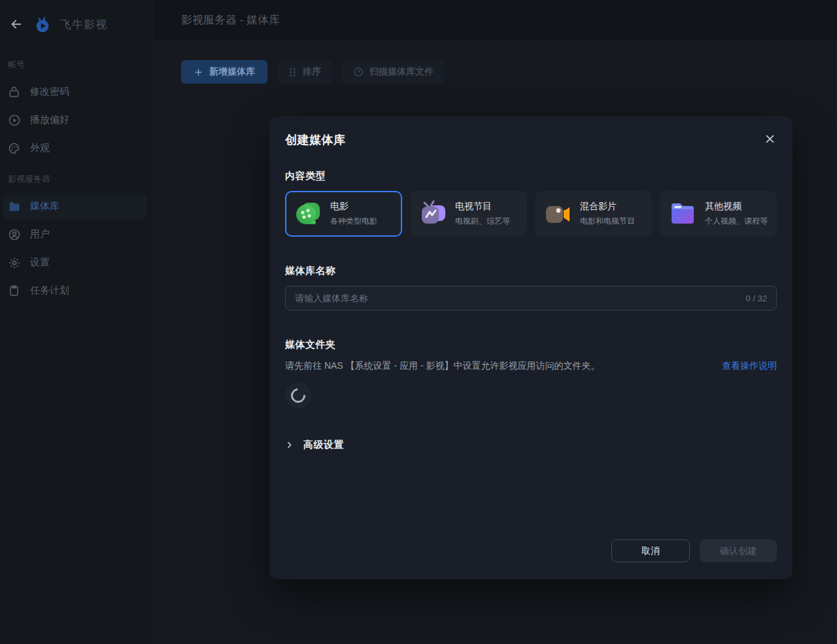  Describe the element at coordinates (718, 214) in the screenshot. I see `type-card-other: 其他视频 个人视频、课程等` at that location.